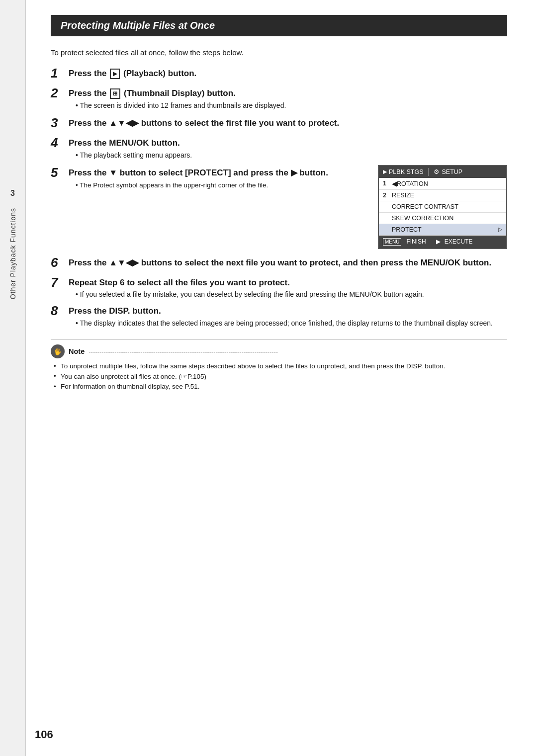  I want to click on step-1: 1 Press the ▶ (Playback) button., so click(279, 74).